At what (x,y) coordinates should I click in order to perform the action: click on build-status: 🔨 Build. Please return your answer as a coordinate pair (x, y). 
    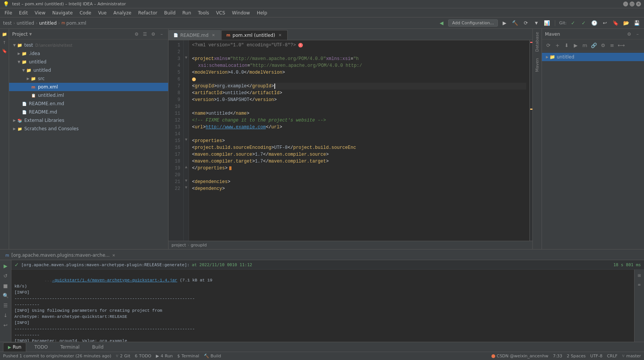
    Looking at the image, I should click on (213, 356).